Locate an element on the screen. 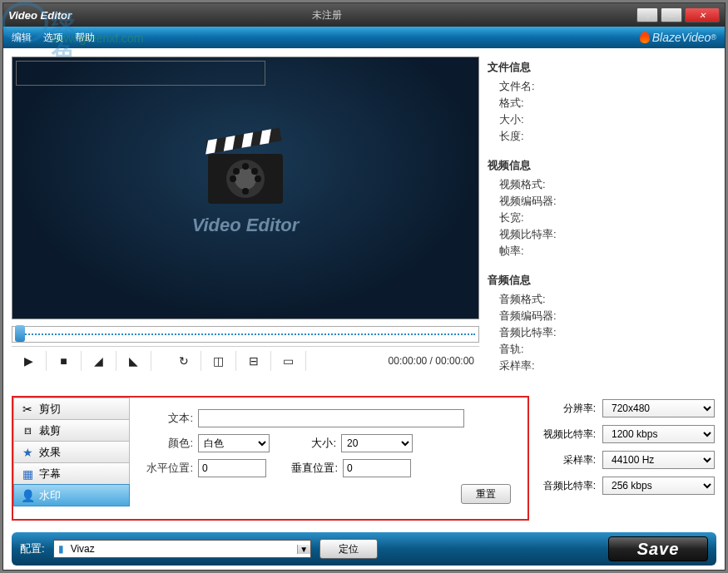 This screenshot has height=573, width=728. file-name-label: 文件名: is located at coordinates (602, 86).